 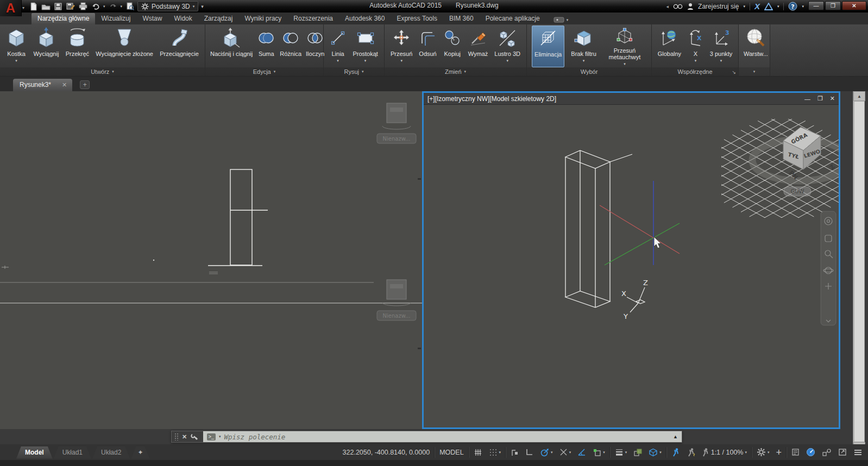 I want to click on viewcube-ucs-button: GUW, so click(x=797, y=191).